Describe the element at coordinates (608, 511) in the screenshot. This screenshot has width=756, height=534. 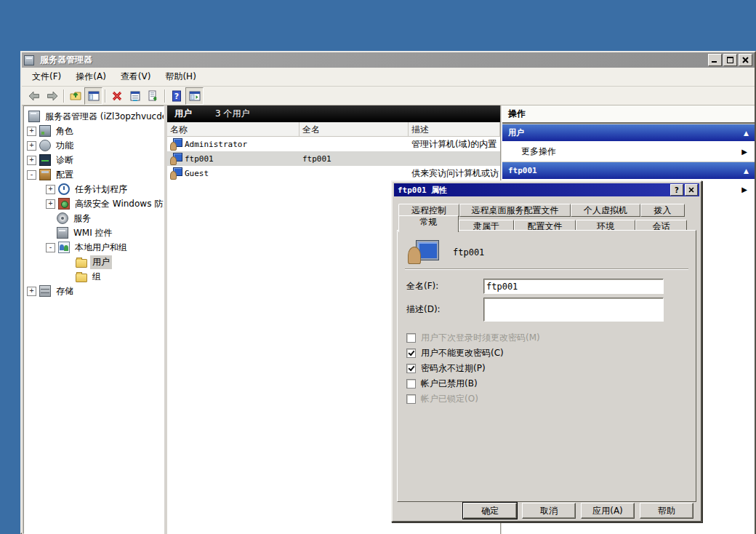
I see `apply-button: 应用(A)` at that location.